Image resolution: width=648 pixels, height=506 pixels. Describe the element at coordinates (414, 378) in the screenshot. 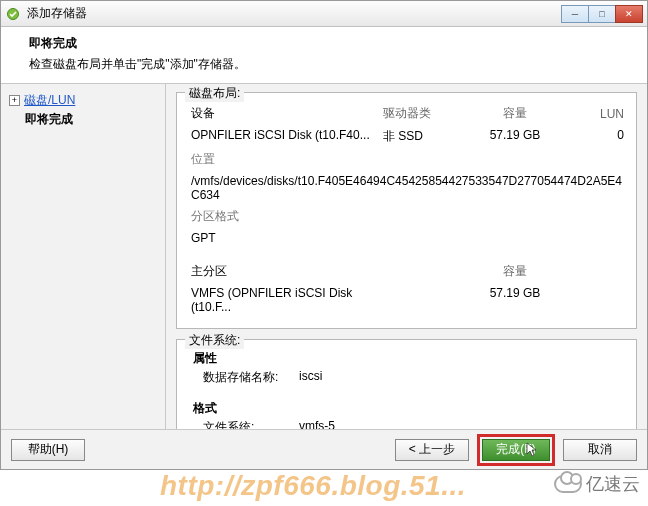

I see `datastore-name-row: 数据存储名称: iscsi` at that location.